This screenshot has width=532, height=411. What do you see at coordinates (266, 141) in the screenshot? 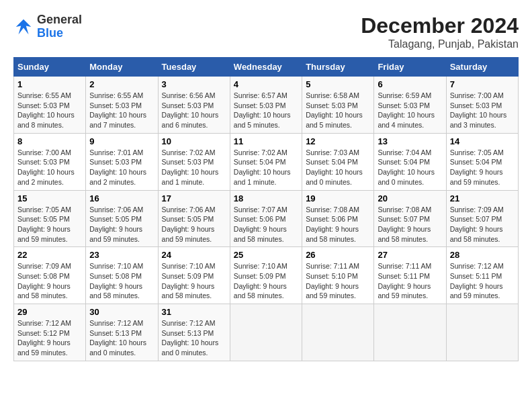
I see `day-number: 11` at bounding box center [266, 141].